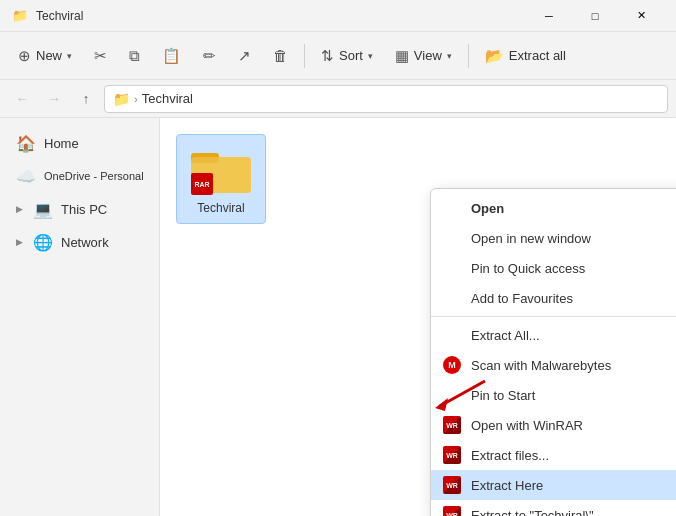 The width and height of the screenshot is (676, 516). I want to click on new-button: ⊕ New ▾, so click(45, 56).